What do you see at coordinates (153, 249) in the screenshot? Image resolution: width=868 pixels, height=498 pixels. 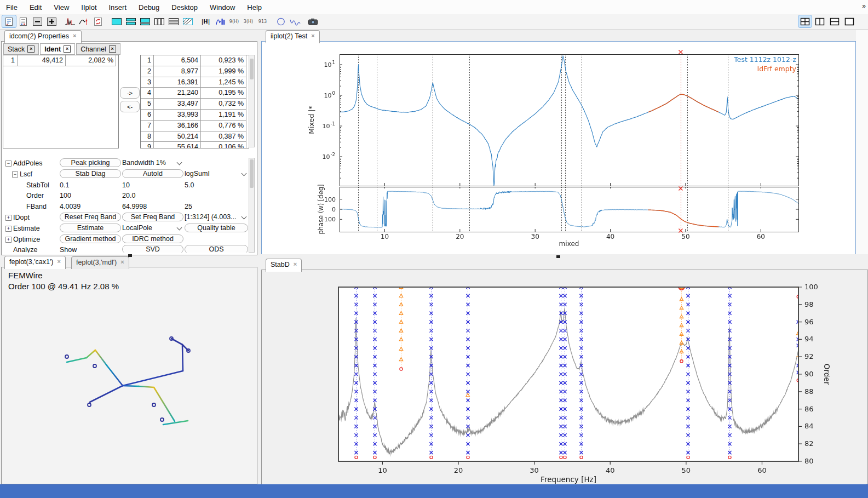 I see `svd-button: SVD` at bounding box center [153, 249].